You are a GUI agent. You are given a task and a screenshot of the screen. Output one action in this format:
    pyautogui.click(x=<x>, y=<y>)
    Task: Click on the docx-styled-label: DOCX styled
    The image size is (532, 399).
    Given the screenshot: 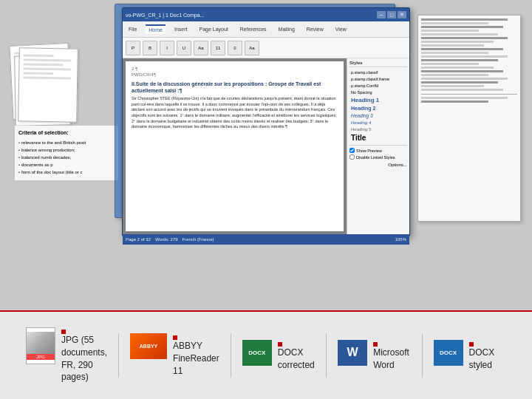 What is the action you would take?
    pyautogui.click(x=488, y=359)
    